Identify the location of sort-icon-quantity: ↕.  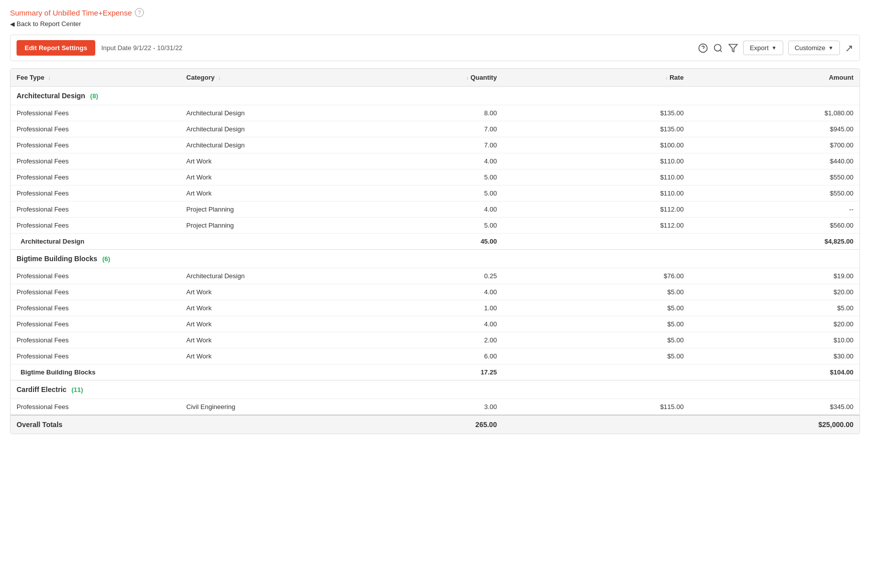
(467, 78).